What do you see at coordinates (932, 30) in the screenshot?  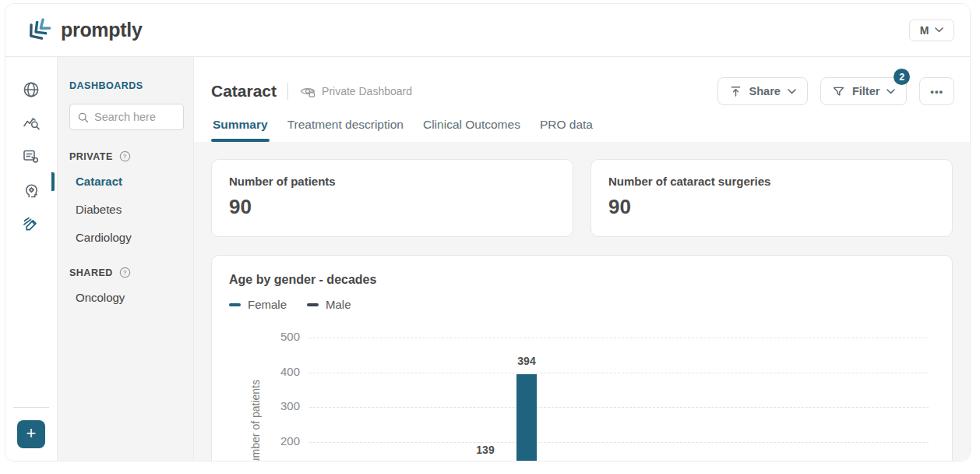 I see `user-menu-button: M` at bounding box center [932, 30].